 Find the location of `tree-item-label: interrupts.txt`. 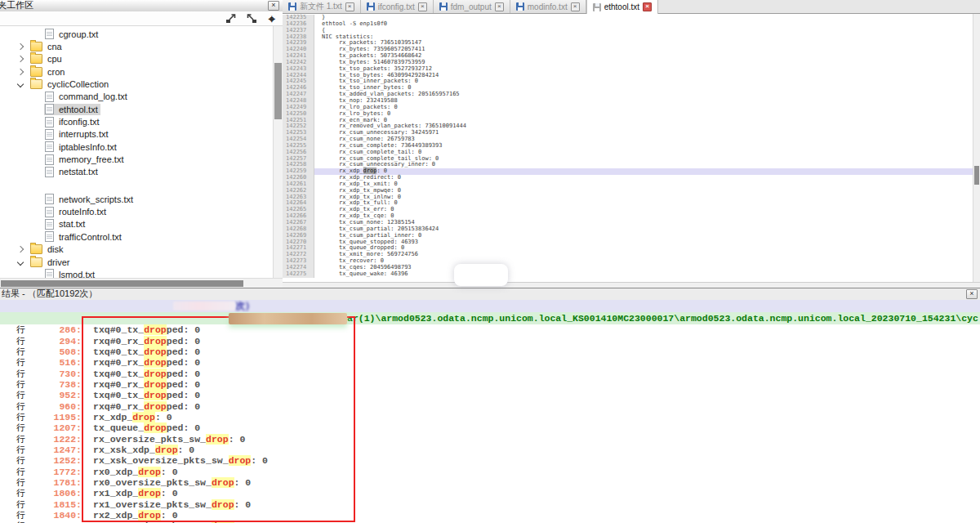

tree-item-label: interrupts.txt is located at coordinates (83, 134).